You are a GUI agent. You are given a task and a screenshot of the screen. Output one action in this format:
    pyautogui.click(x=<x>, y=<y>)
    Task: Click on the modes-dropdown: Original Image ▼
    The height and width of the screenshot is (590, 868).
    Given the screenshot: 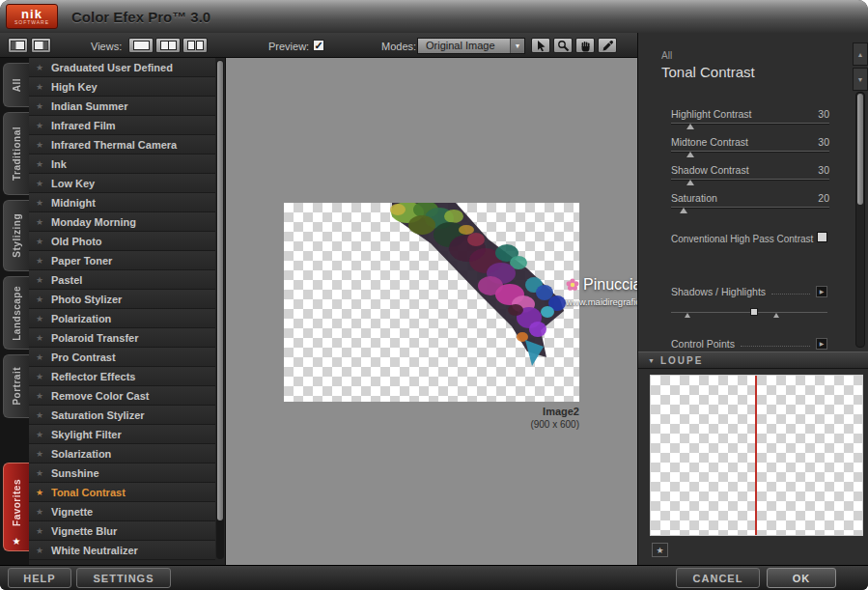 What is the action you would take?
    pyautogui.click(x=471, y=46)
    